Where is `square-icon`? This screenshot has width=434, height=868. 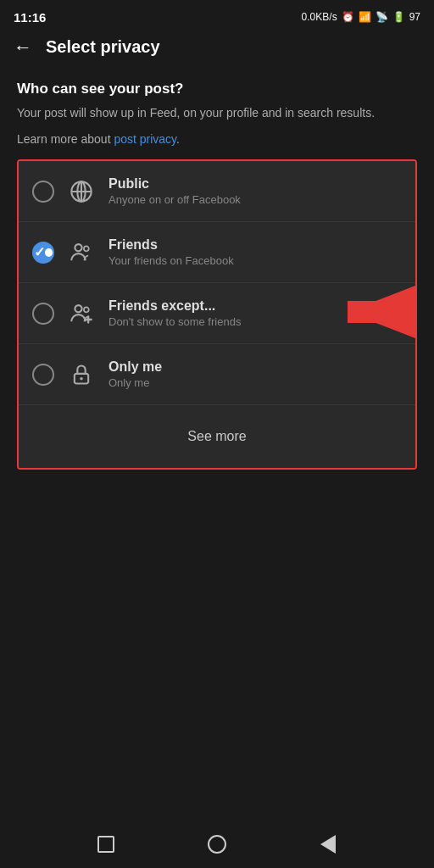 square-icon is located at coordinates (106, 844).